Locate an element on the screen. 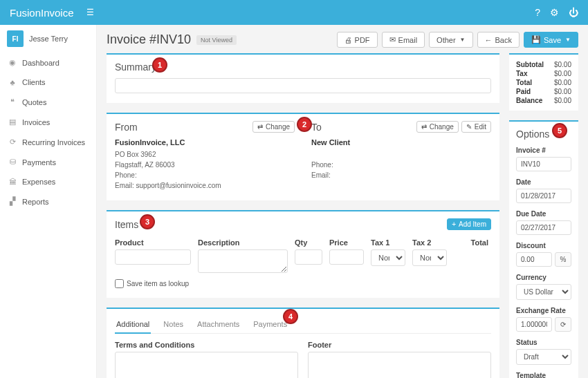 This screenshot has height=378, width=588. col-qty: Qty is located at coordinates (309, 243).